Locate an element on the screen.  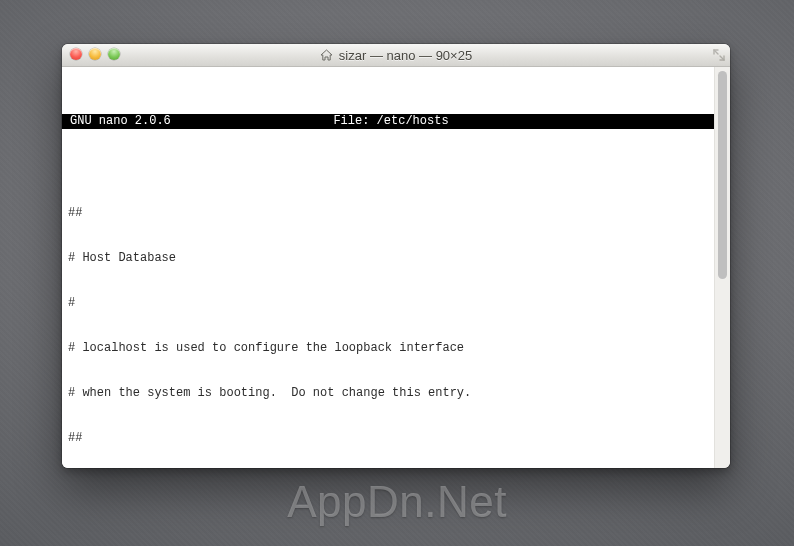
minimize-button is located at coordinates (95, 54).